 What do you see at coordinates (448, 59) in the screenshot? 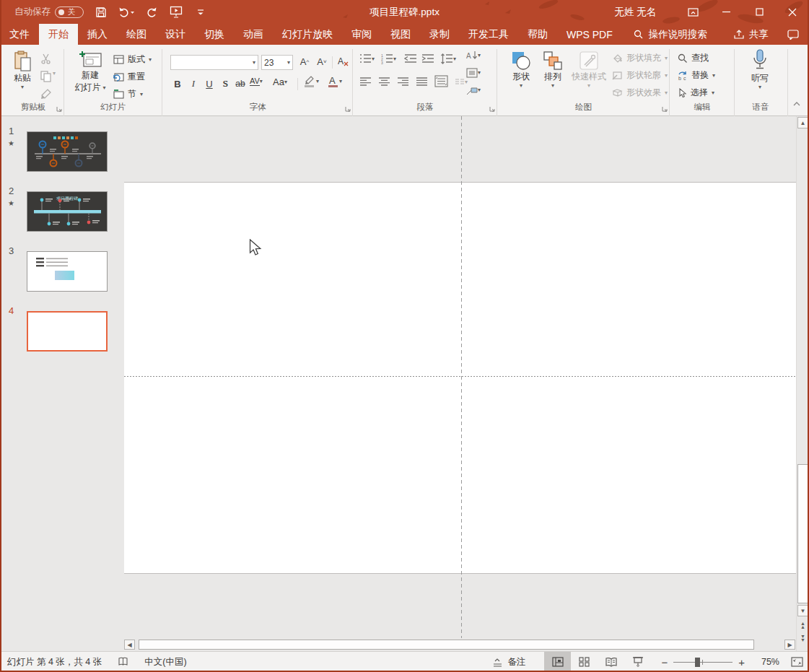
I see `line-spacing-button: ▾` at bounding box center [448, 59].